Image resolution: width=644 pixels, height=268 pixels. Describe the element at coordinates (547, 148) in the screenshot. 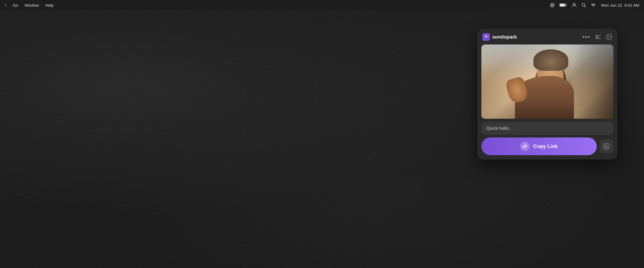

I see `widget-actions: Copy Link` at that location.